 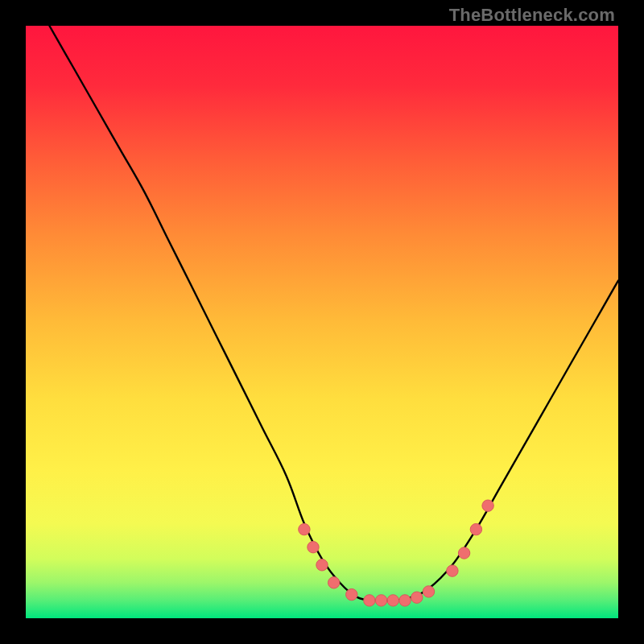 What do you see at coordinates (532, 15) in the screenshot?
I see `watermark-text: TheBottleneck.com` at bounding box center [532, 15].